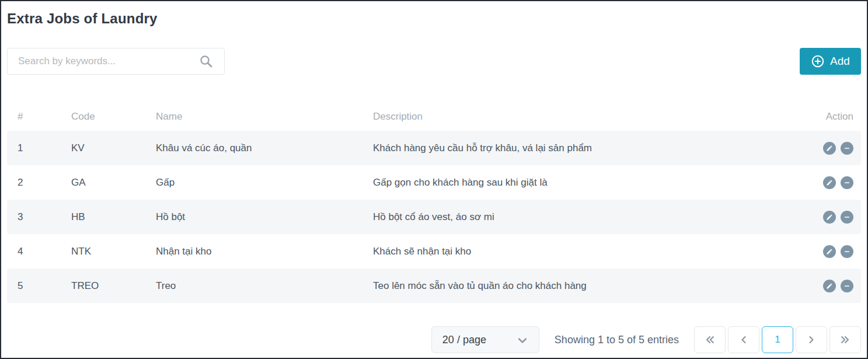 This screenshot has width=868, height=359. Describe the element at coordinates (434, 217) in the screenshot. I see `table-row: 3 HB Hồ bột Hồ bột cổ áo vest, áo sơ mi` at that location.